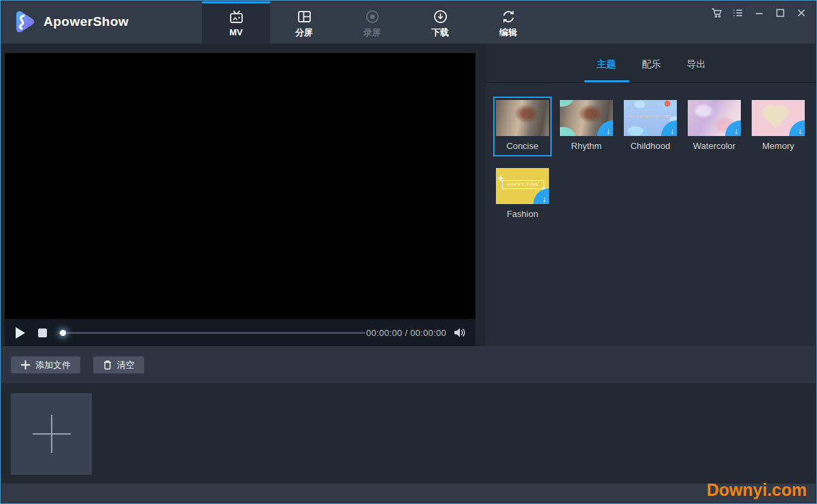 This screenshot has height=504, width=817. Describe the element at coordinates (650, 118) in the screenshot. I see `theme-thumbnail: MY GROWTH RECORD ↓` at that location.